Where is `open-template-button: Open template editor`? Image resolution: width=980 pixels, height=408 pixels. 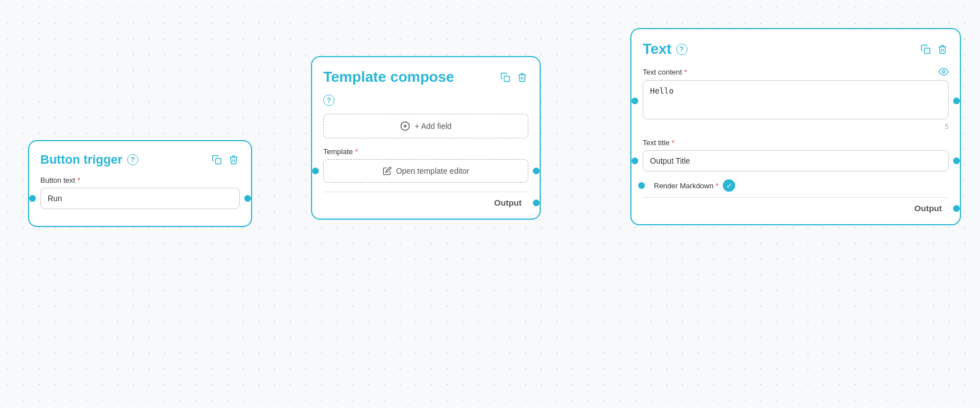 open-template-button: Open template editor is located at coordinates (426, 171).